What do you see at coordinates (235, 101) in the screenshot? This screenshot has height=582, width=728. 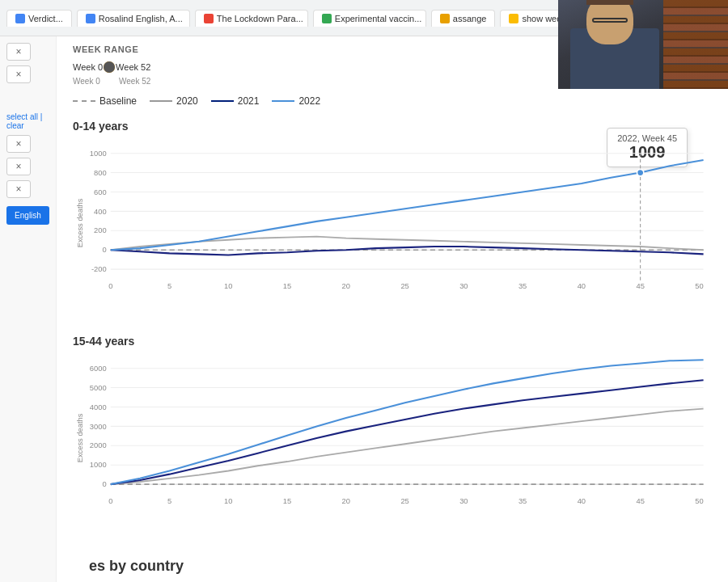 I see `legend-2021: 2021` at bounding box center [235, 101].